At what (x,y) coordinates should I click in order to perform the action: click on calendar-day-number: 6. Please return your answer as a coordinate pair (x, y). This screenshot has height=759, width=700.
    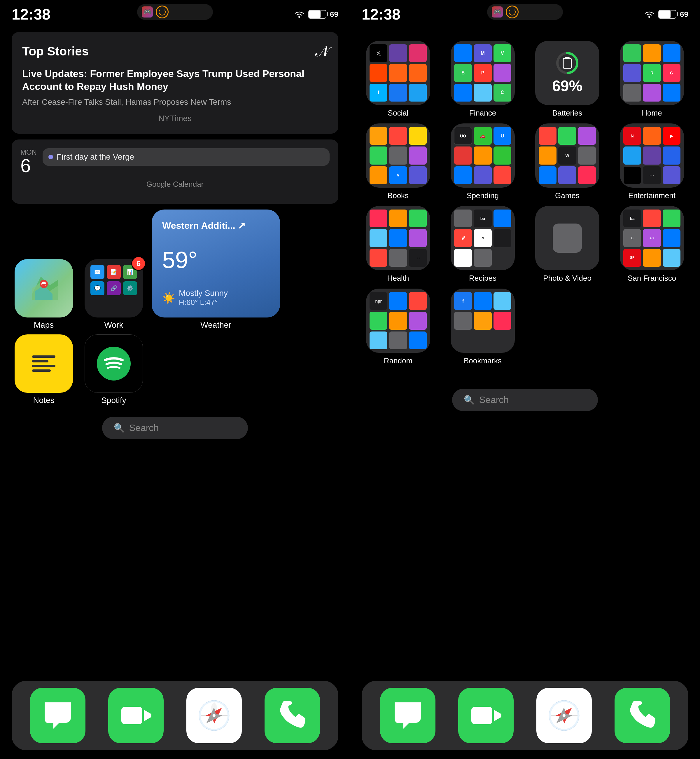
    Looking at the image, I should click on (26, 166).